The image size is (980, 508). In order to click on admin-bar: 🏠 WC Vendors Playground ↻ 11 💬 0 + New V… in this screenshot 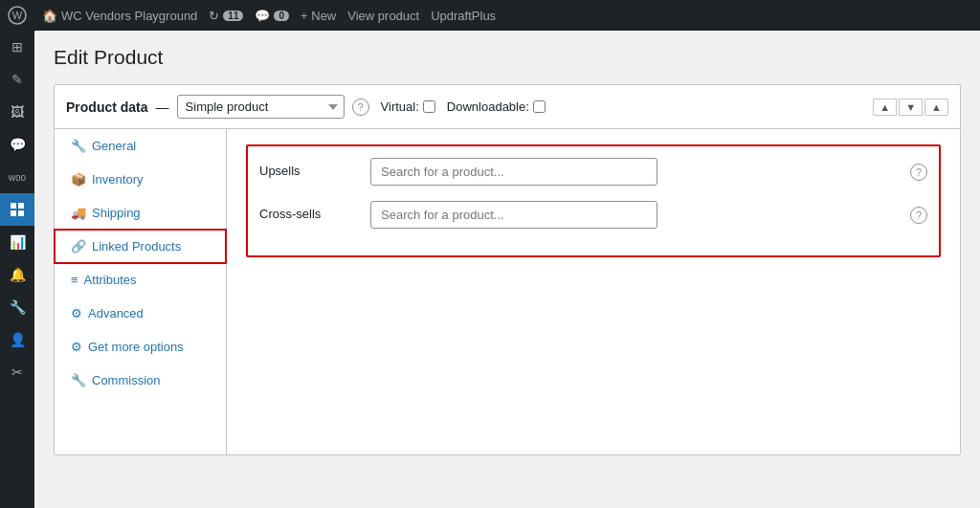, I will do `click(507, 15)`.